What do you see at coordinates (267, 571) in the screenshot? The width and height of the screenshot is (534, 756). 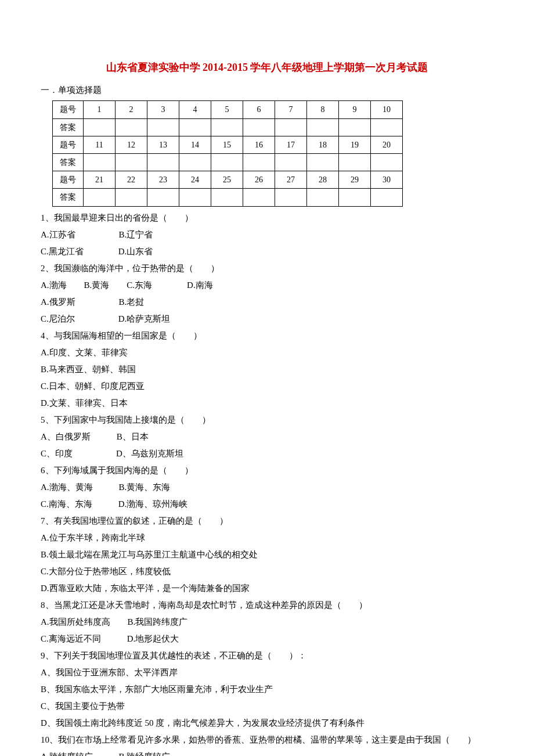 I see `question-option: C.大部分位于热带地区，纬度较低` at bounding box center [267, 571].